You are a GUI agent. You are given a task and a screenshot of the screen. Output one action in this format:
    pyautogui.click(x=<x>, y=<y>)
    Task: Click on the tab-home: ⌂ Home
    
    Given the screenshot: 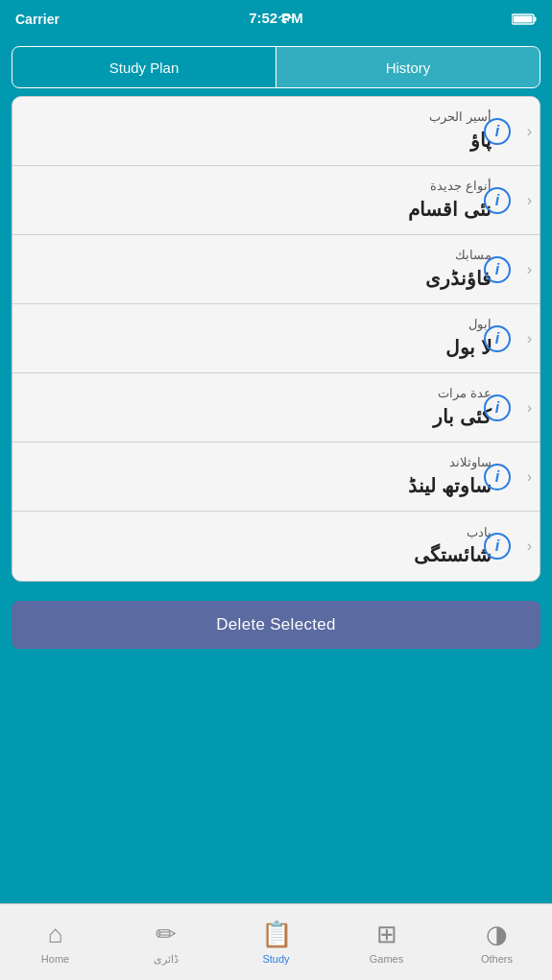 What is the action you would take?
    pyautogui.click(x=56, y=943)
    